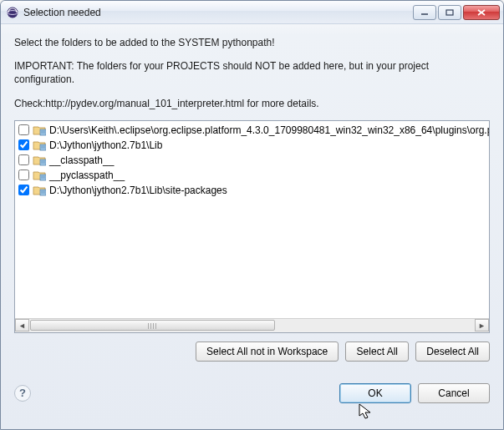 This screenshot has height=430, width=504. What do you see at coordinates (456, 13) in the screenshot?
I see `window-controls` at bounding box center [456, 13].